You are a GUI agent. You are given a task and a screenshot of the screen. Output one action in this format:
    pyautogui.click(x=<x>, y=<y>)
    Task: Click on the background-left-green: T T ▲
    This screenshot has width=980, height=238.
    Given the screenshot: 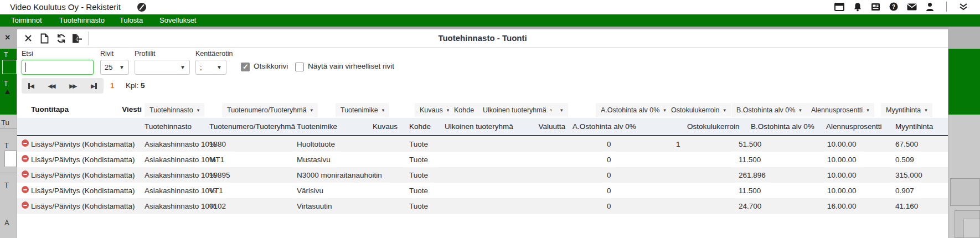 What is the action you would take?
    pyautogui.click(x=8, y=82)
    